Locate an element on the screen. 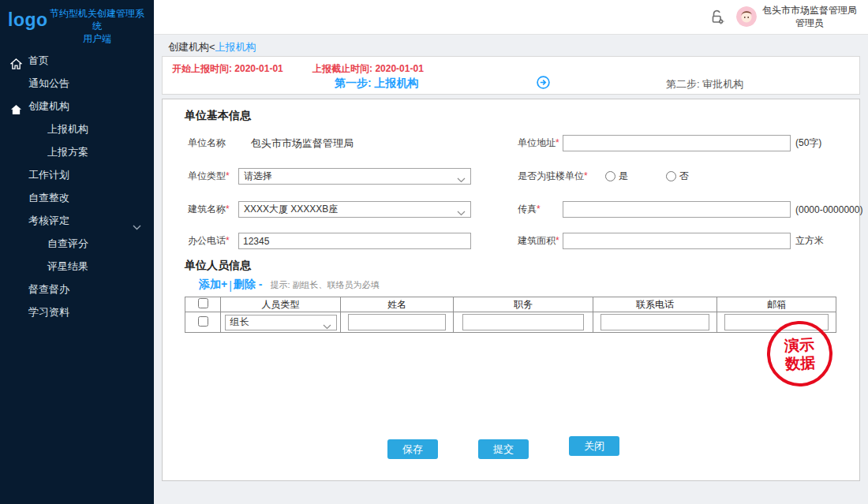  app-title-line1: 节约型机关创建管理系统 is located at coordinates (97, 20).